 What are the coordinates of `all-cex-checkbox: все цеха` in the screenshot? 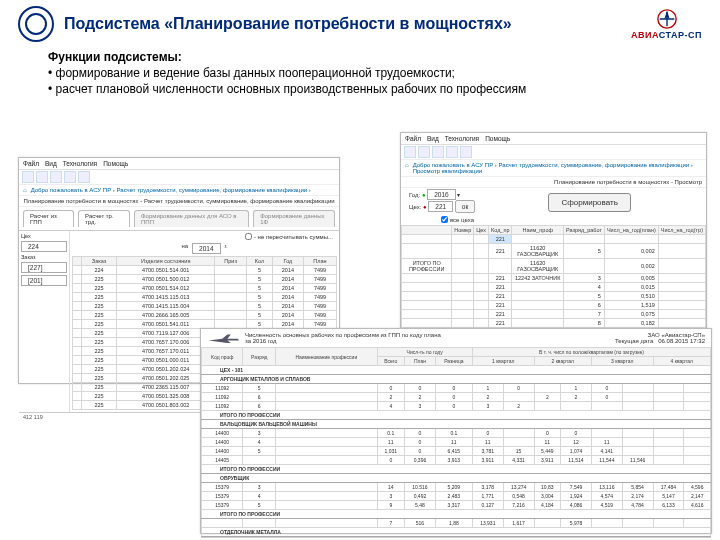 It's located at (458, 220).